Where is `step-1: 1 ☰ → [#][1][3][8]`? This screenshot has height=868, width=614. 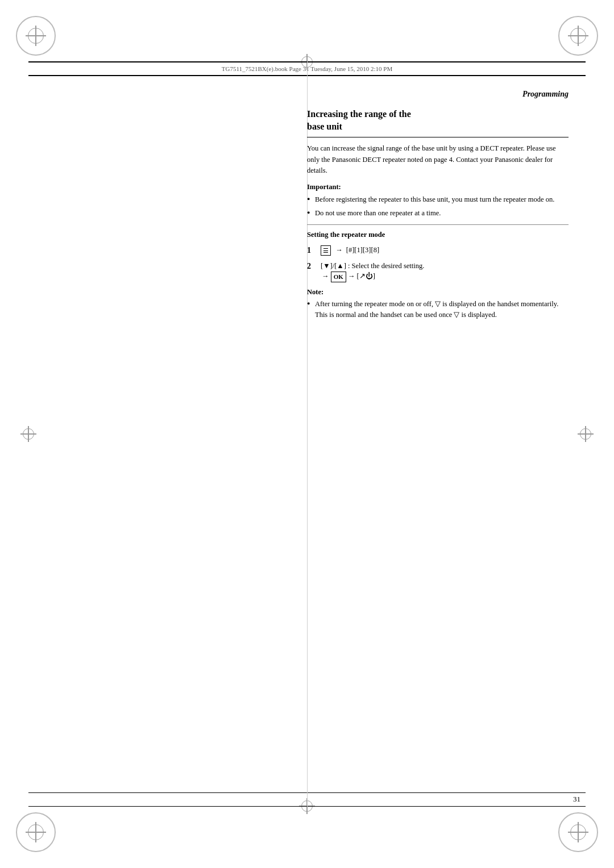
step-1: 1 ☰ → [#][1][3][8] is located at coordinates (438, 251).